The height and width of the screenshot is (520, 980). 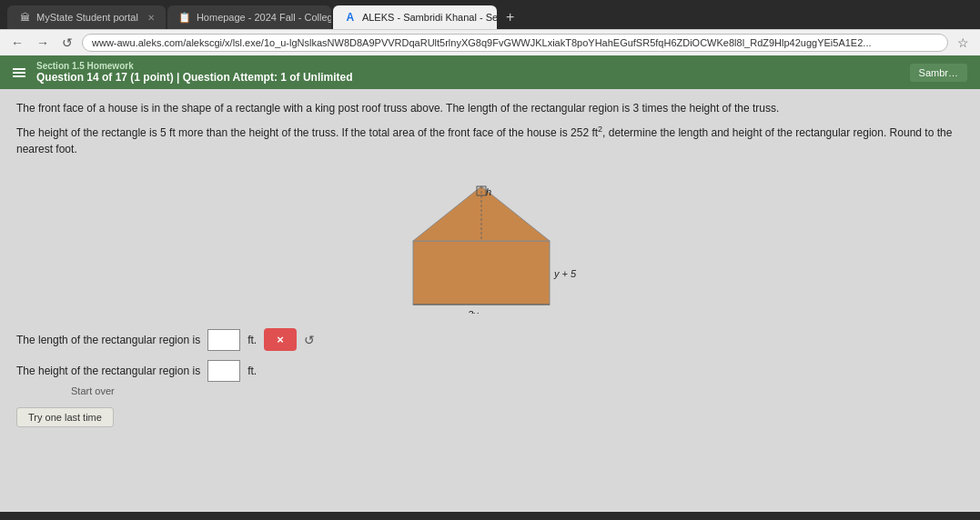 What do you see at coordinates (151, 18) in the screenshot?
I see `tab-mystate-close: ✕` at bounding box center [151, 18].